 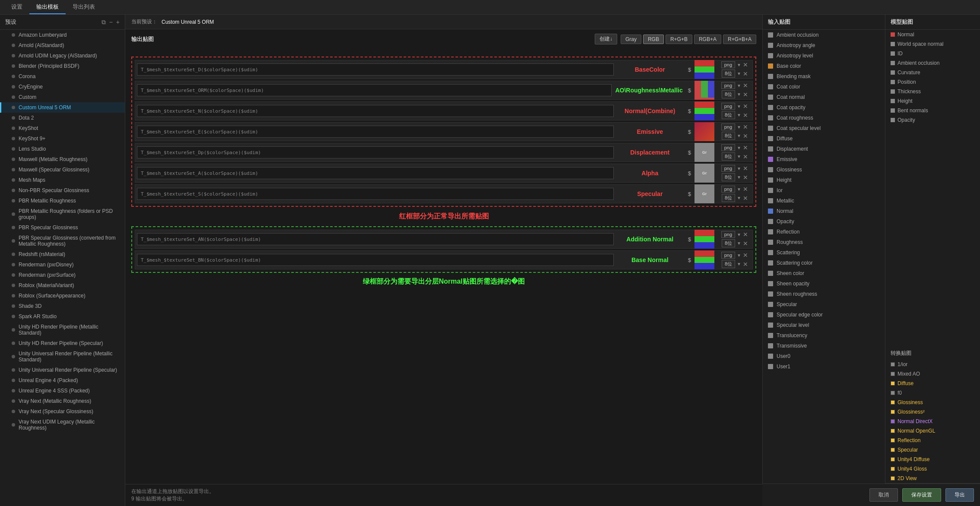 I want to click on sidebar-item: Redshift (rsMaterial), so click(x=62, y=254).